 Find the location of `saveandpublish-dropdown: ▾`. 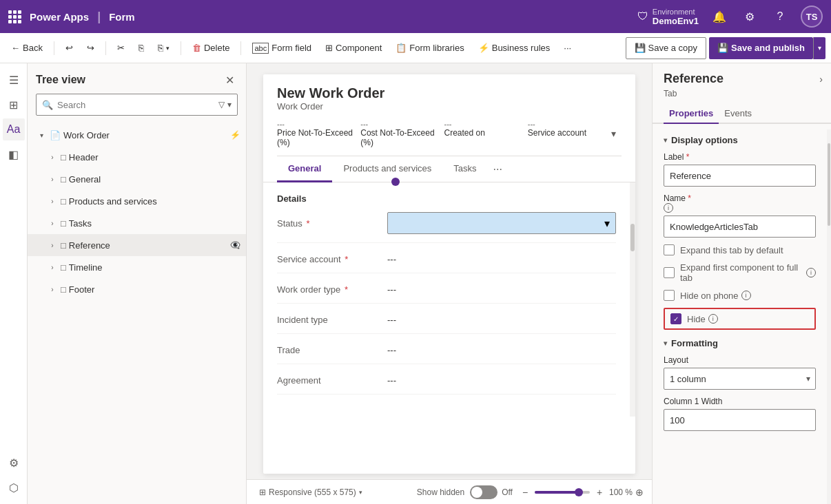

saveandpublish-dropdown: ▾ is located at coordinates (819, 48).